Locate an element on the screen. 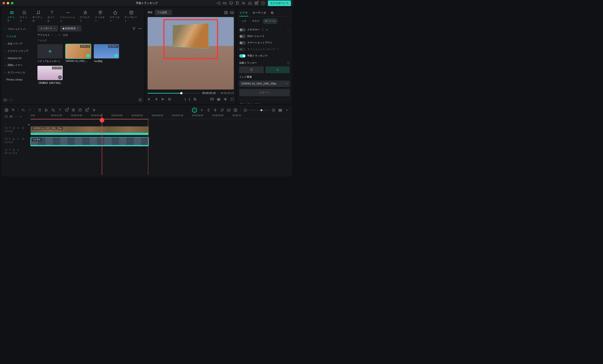 This screenshot has height=364, width=603. more-icon is located at coordinates (140, 29).